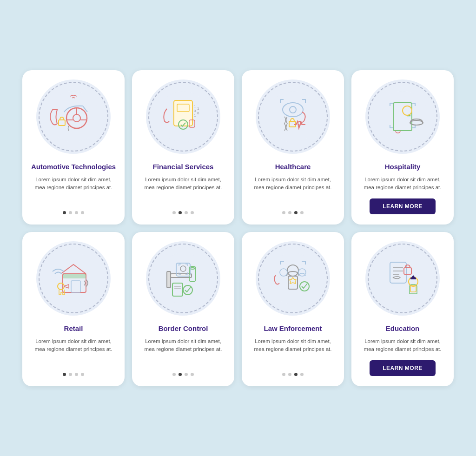  Describe the element at coordinates (293, 329) in the screenshot. I see `law-title: Law Enforcement` at that location.